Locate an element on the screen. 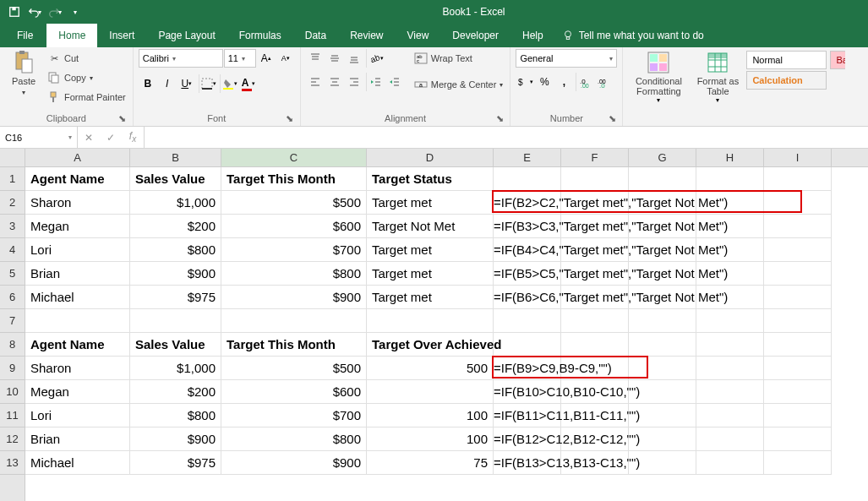 The height and width of the screenshot is (501, 868). italic-button: I is located at coordinates (167, 84).